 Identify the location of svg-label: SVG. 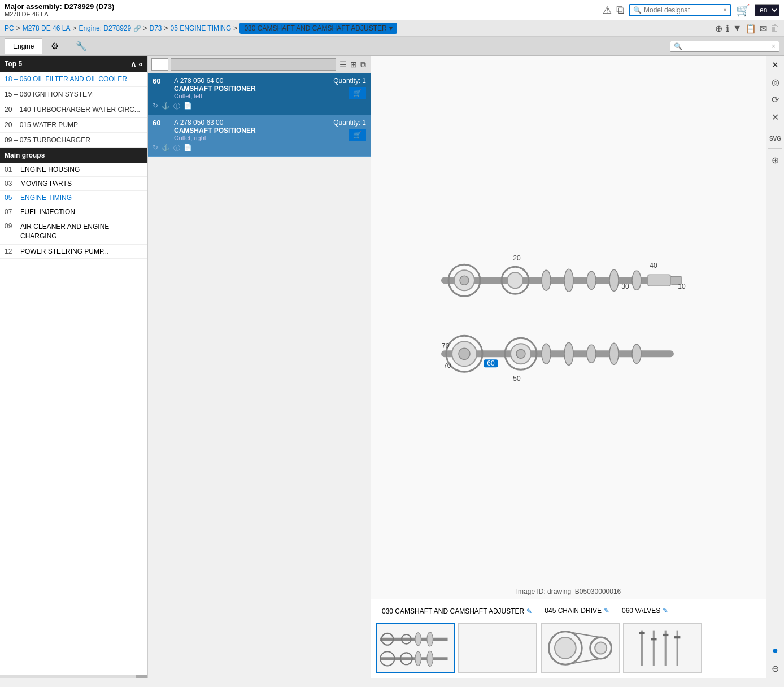
(775, 139).